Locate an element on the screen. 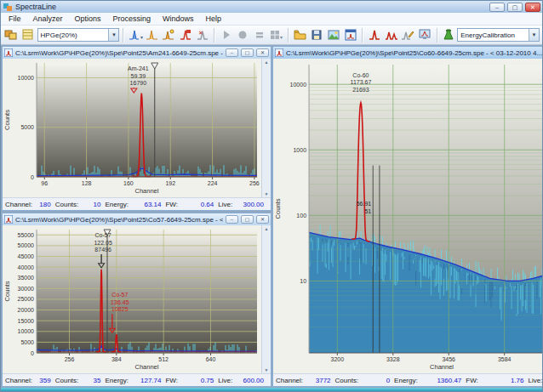 This screenshot has width=543, height=392. acquire-pause-icon is located at coordinates (260, 36).